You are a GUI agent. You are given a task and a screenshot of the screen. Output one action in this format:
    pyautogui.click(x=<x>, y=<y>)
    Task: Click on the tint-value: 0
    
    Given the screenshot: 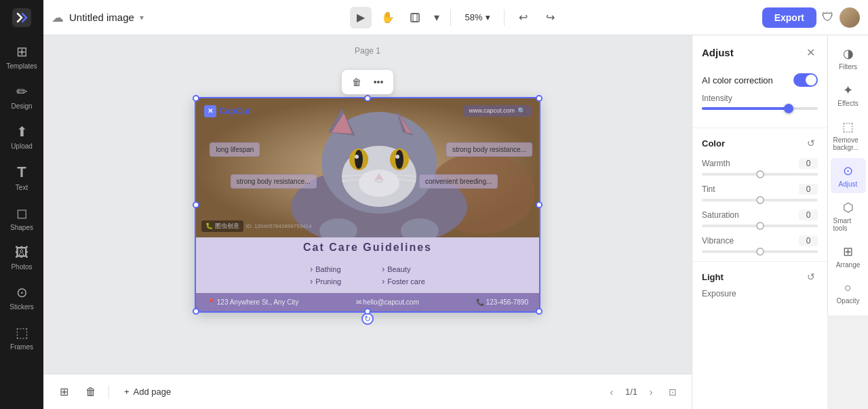 What is the action you would take?
    pyautogui.click(x=808, y=189)
    